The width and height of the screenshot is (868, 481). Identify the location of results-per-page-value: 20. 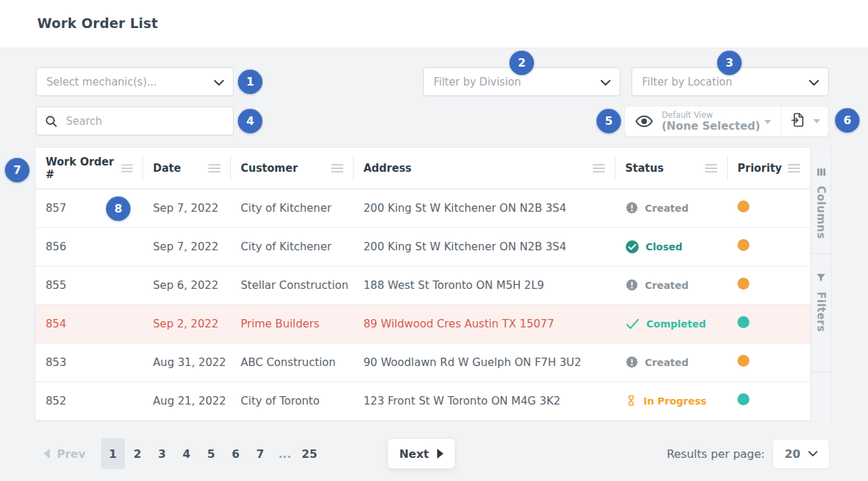
(792, 454).